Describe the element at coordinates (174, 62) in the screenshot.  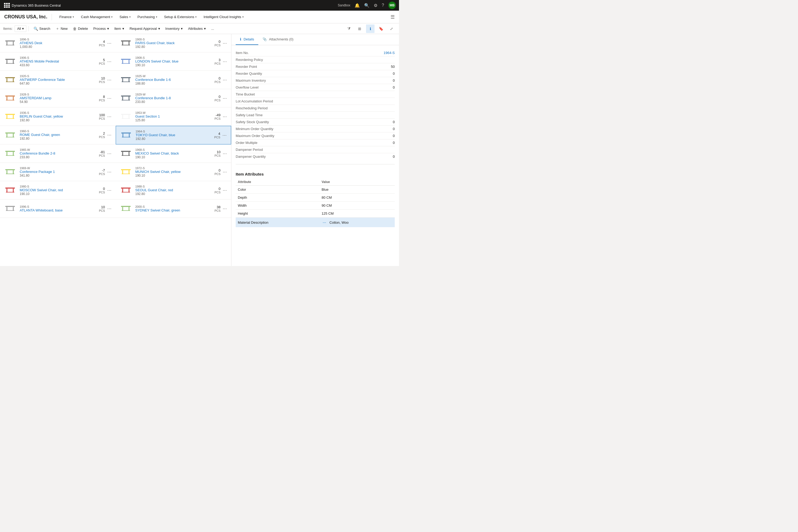
I see `list-item: 1908-S LONDON Swivel Chair, blue 190.10 …` at that location.